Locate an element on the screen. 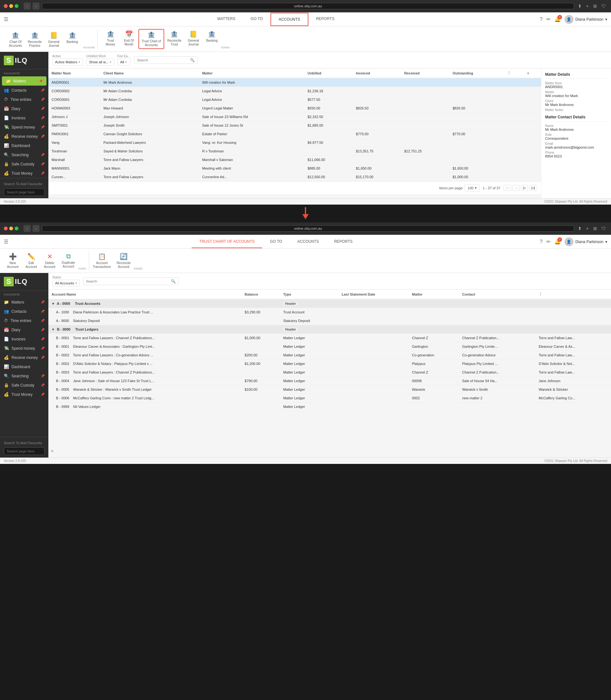  table-row: A - 9000 Statutory Deposit Statutory Dep… is located at coordinates (330, 321).